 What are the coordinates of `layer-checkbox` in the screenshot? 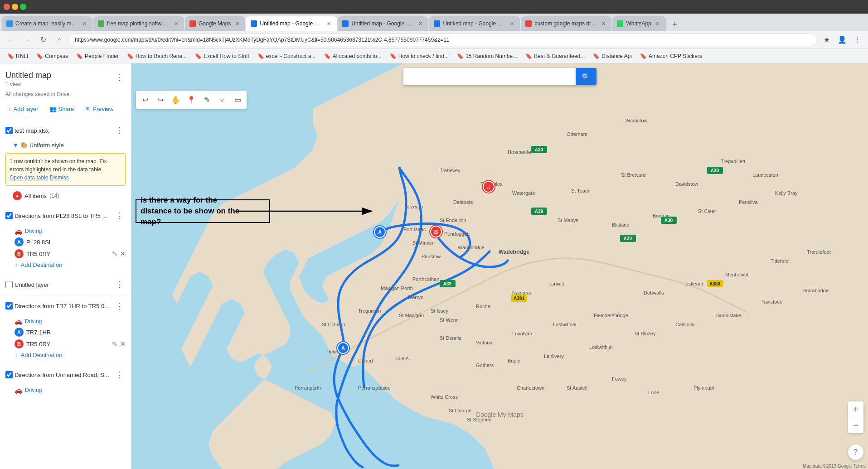 It's located at (9, 131).